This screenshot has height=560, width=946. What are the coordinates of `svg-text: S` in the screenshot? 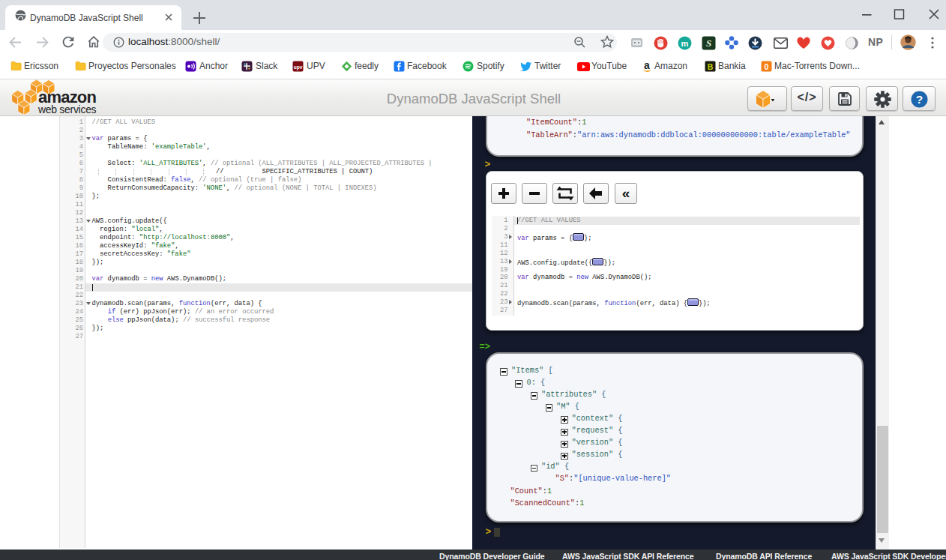 It's located at (709, 43).